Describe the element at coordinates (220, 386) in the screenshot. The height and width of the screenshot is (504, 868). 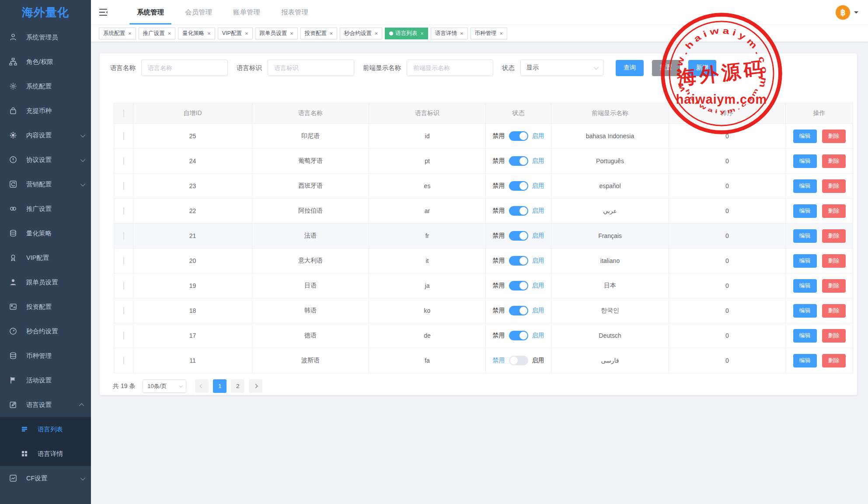
I see `page-button-1: 1` at that location.